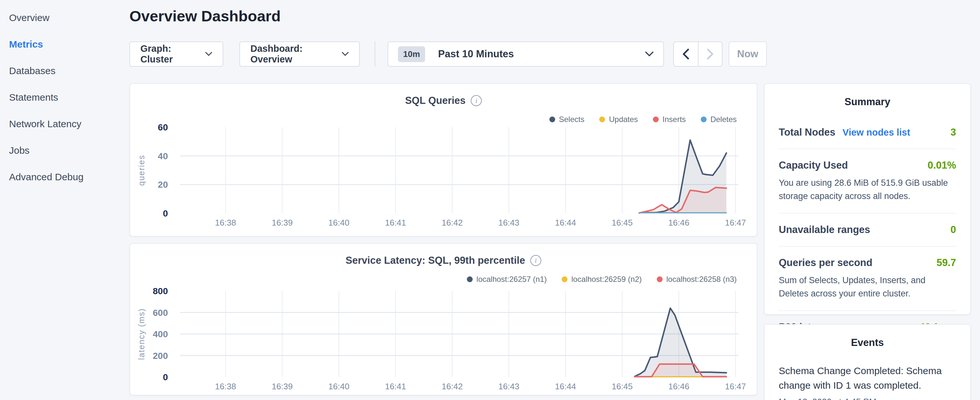 The width and height of the screenshot is (980, 400). I want to click on capacity-used-description: You are using 28.6 MiB of 515.9 GiB usab…, so click(867, 190).